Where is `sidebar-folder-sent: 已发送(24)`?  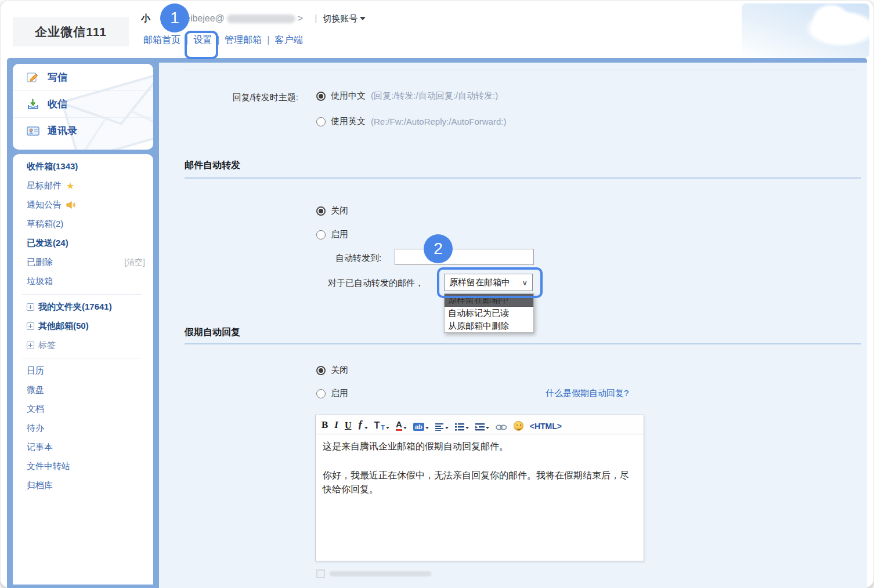 sidebar-folder-sent: 已发送(24) is located at coordinates (87, 244).